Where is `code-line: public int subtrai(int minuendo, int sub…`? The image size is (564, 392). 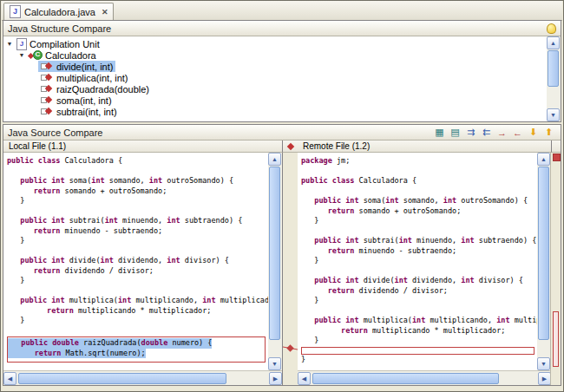
code-line: public int subtrai(int minuendo, int sub… is located at coordinates (419, 241).